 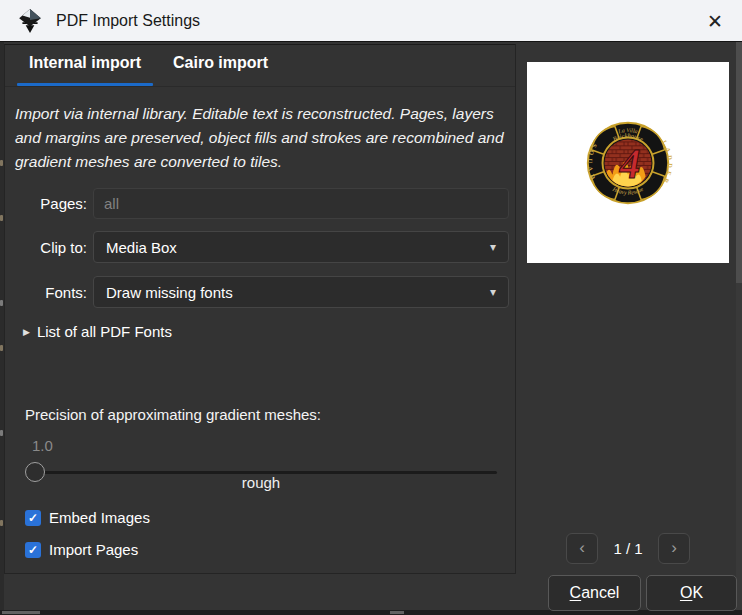 What do you see at coordinates (628, 548) in the screenshot?
I see `page-position-label: 1 / 1` at bounding box center [628, 548].